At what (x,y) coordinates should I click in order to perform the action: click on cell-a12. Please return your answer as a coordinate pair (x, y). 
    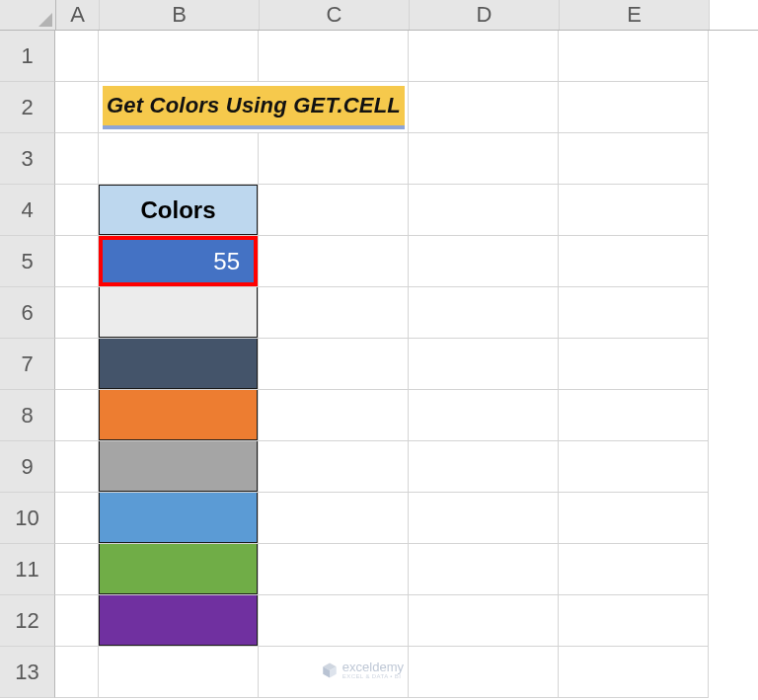
    Looking at the image, I should click on (77, 621).